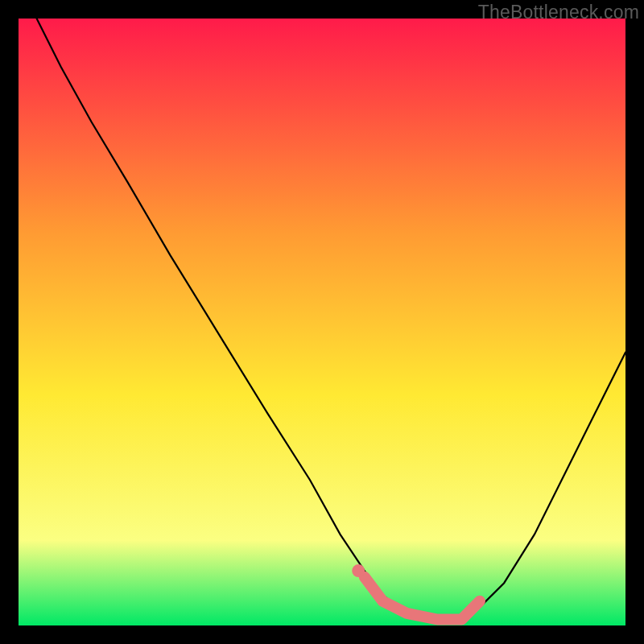 The width and height of the screenshot is (644, 644). Describe the element at coordinates (358, 571) in the screenshot. I see `highlight-dot` at that location.